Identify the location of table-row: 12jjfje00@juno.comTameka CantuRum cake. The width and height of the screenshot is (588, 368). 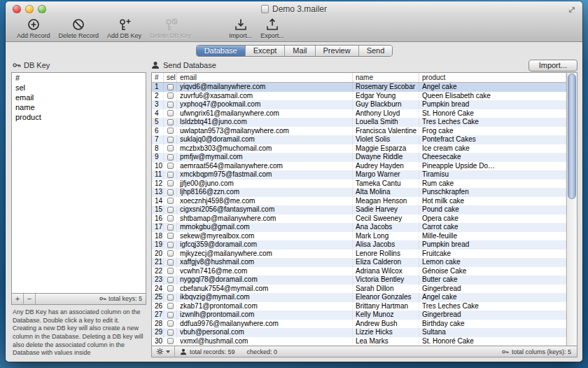
(359, 184).